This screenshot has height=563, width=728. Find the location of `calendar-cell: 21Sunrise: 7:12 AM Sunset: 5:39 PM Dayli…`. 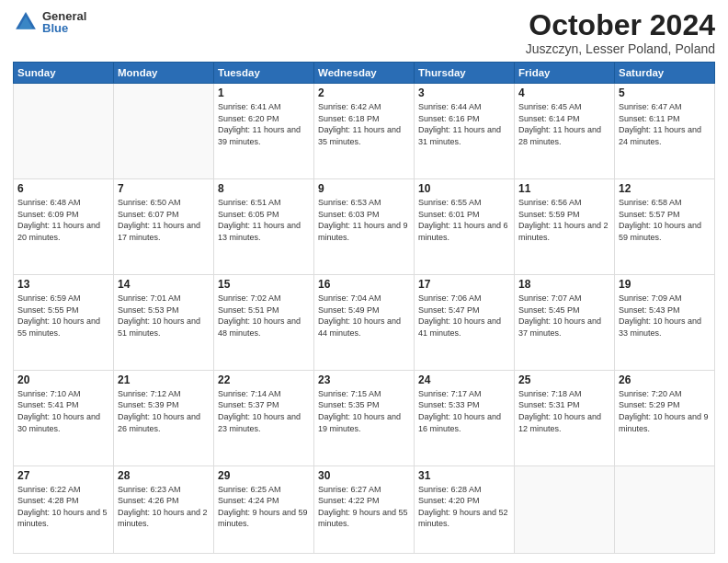

calendar-cell: 21Sunrise: 7:12 AM Sunset: 5:39 PM Dayli… is located at coordinates (164, 418).